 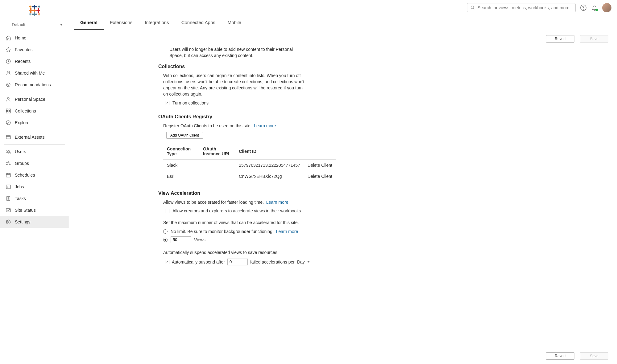 I want to click on home-icon, so click(x=8, y=38).